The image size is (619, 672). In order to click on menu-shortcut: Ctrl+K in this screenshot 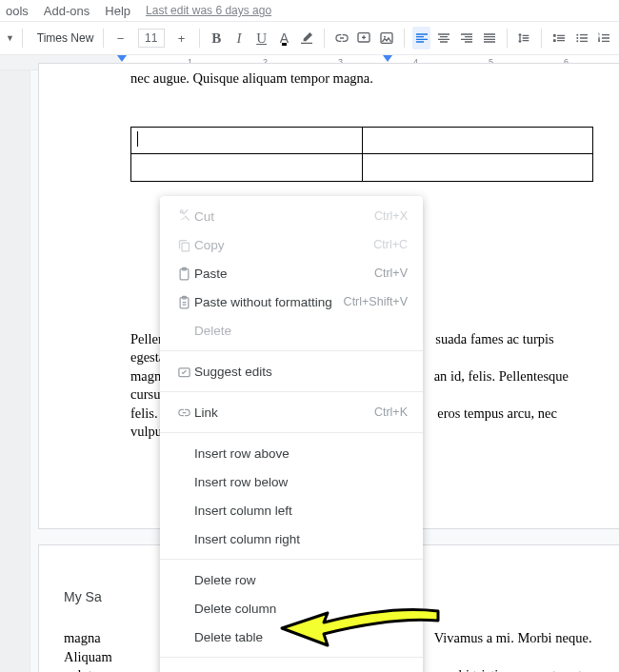, I will do `click(390, 412)`.